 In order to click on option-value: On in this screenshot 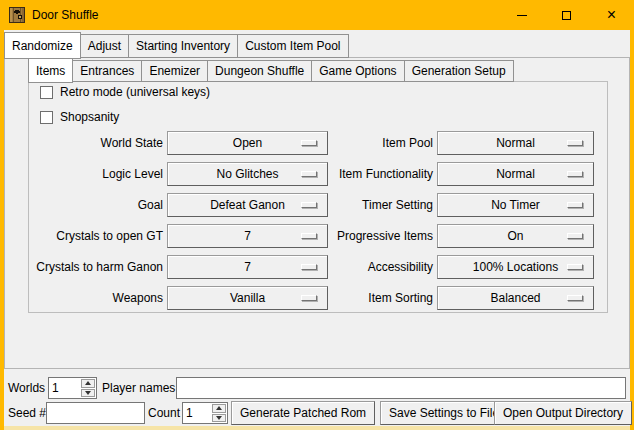, I will do `click(515, 236)`.